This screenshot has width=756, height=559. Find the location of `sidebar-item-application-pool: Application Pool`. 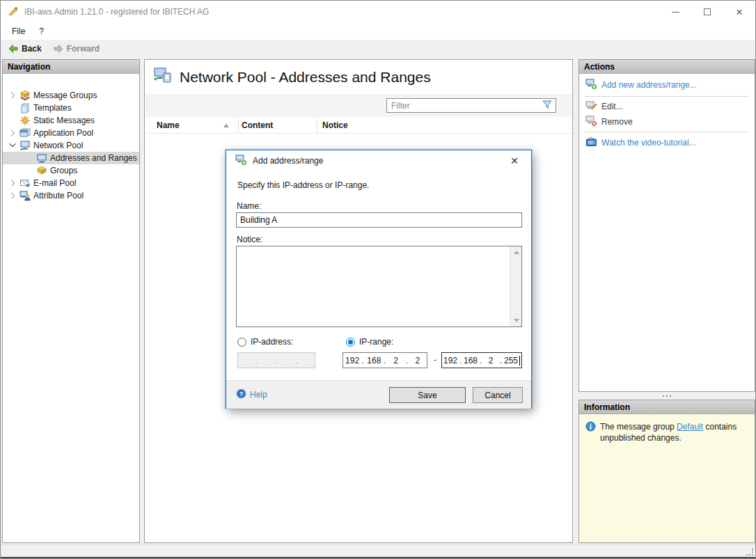

sidebar-item-application-pool: Application Pool is located at coordinates (71, 133).